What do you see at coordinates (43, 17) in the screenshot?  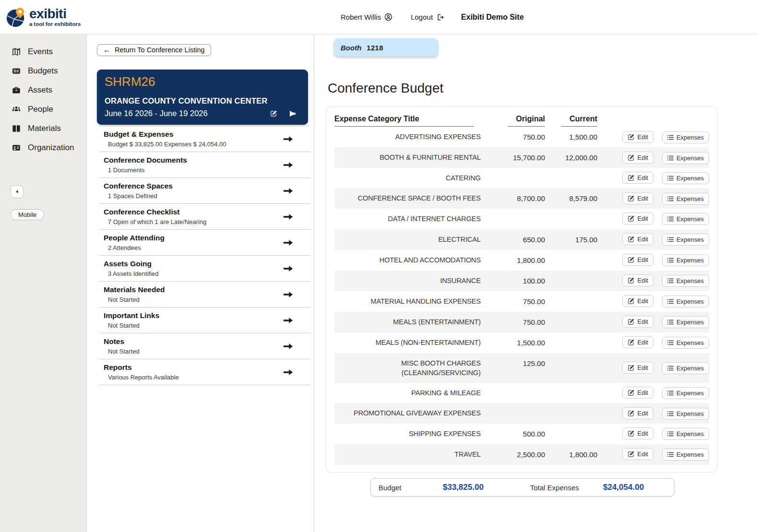 I see `app-logo: exibiti a tool for exhibitors` at bounding box center [43, 17].